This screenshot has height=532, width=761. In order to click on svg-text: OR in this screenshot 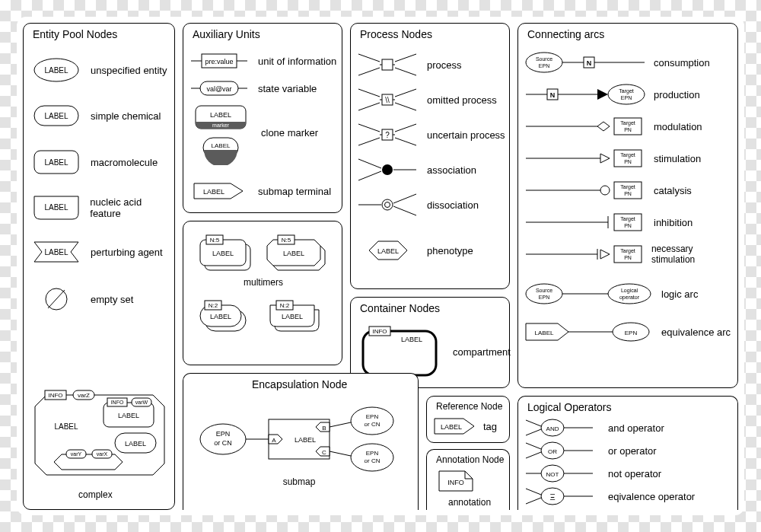, I will do `click(552, 452)`.